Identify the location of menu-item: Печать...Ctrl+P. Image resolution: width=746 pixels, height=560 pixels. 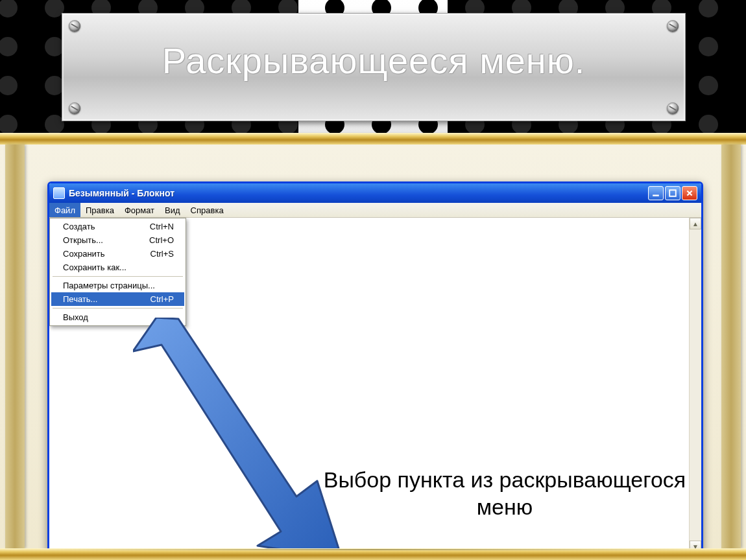
(118, 299).